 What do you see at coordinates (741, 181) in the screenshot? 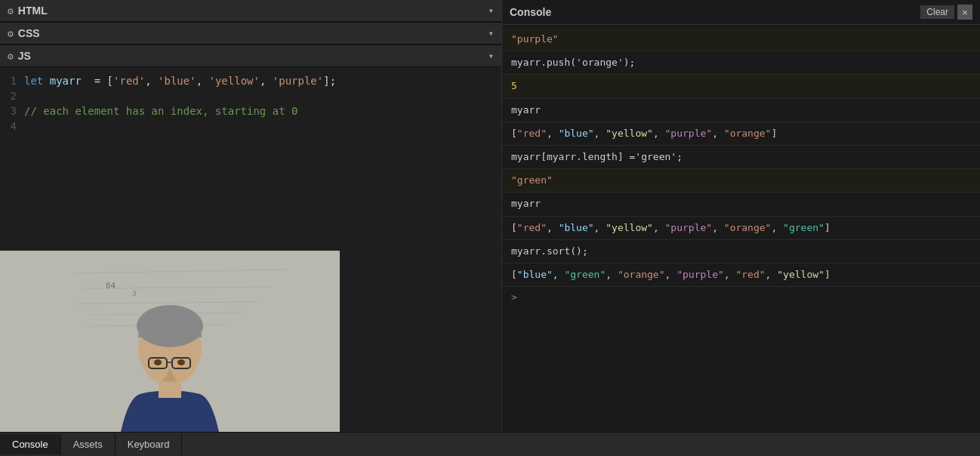
I see `console-entry-green-result: "green"` at bounding box center [741, 181].